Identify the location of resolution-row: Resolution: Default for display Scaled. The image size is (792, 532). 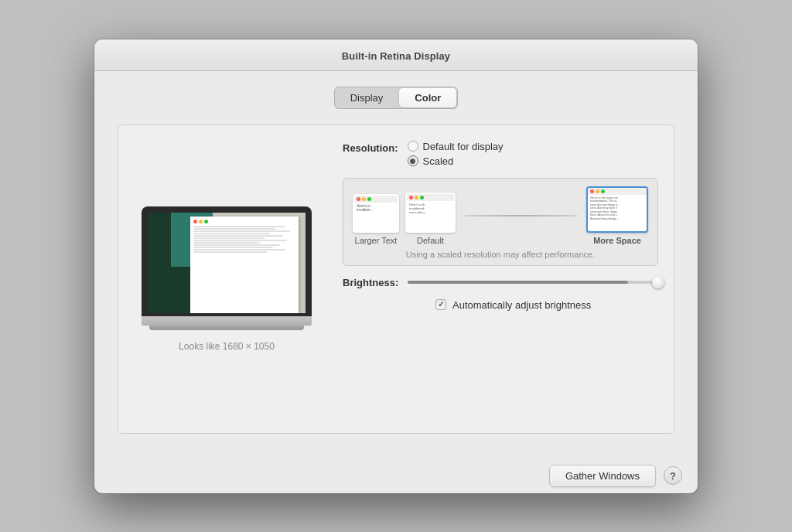
(500, 154).